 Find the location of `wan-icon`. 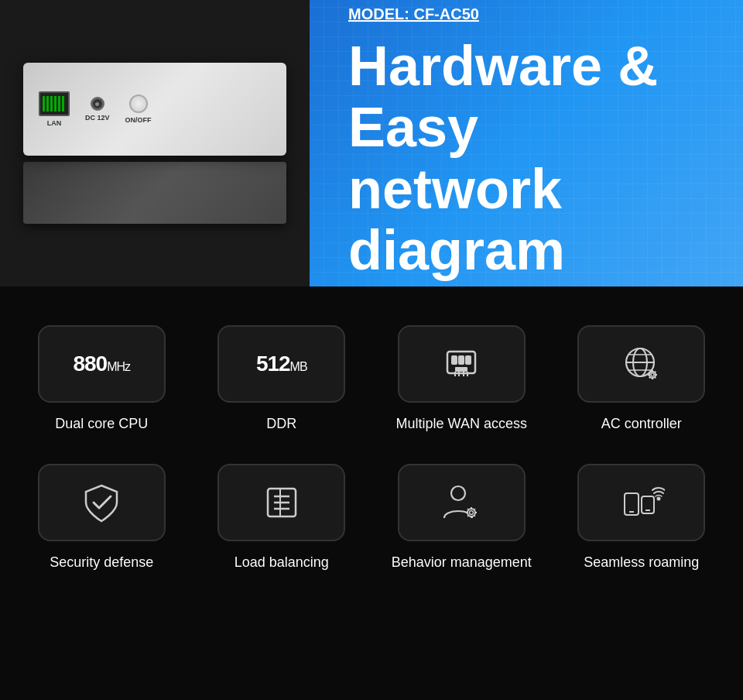

wan-icon is located at coordinates (461, 364).